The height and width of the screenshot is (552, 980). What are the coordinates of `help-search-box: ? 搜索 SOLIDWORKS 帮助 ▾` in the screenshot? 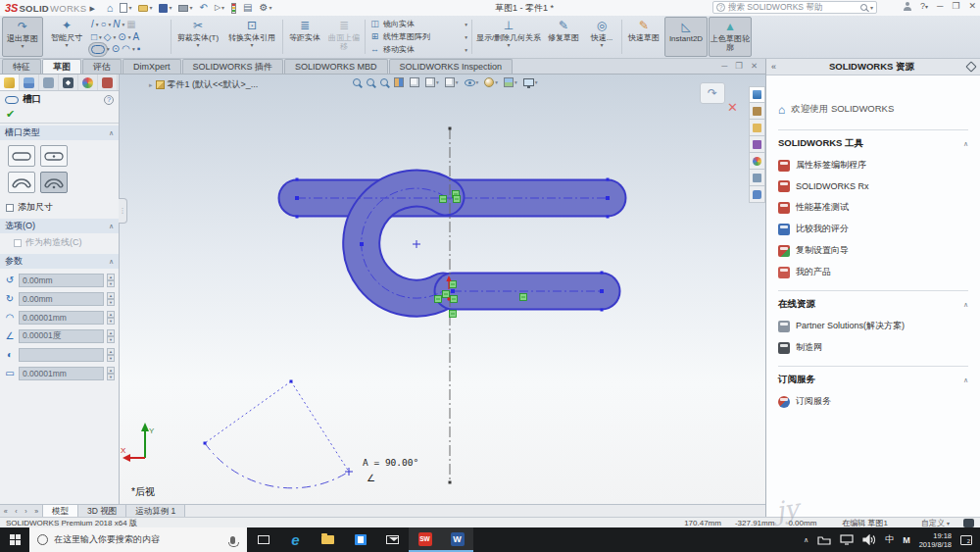 It's located at (795, 8).